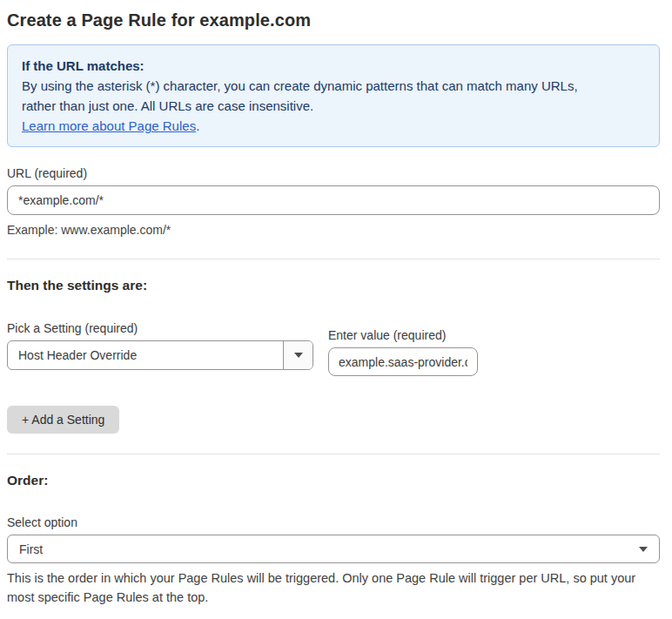 The height and width of the screenshot is (619, 672). What do you see at coordinates (31, 549) in the screenshot?
I see `order-selected-value: First` at bounding box center [31, 549].